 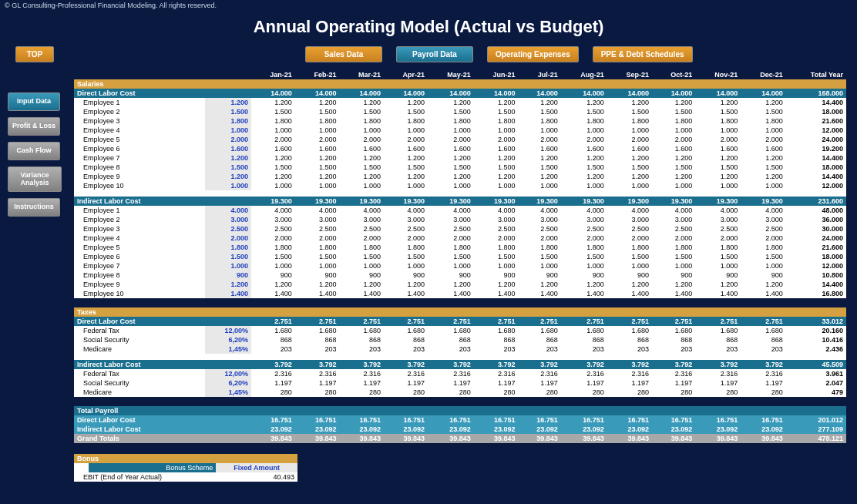 I want to click on cash-flow-button: Cash Flow, so click(x=34, y=151).